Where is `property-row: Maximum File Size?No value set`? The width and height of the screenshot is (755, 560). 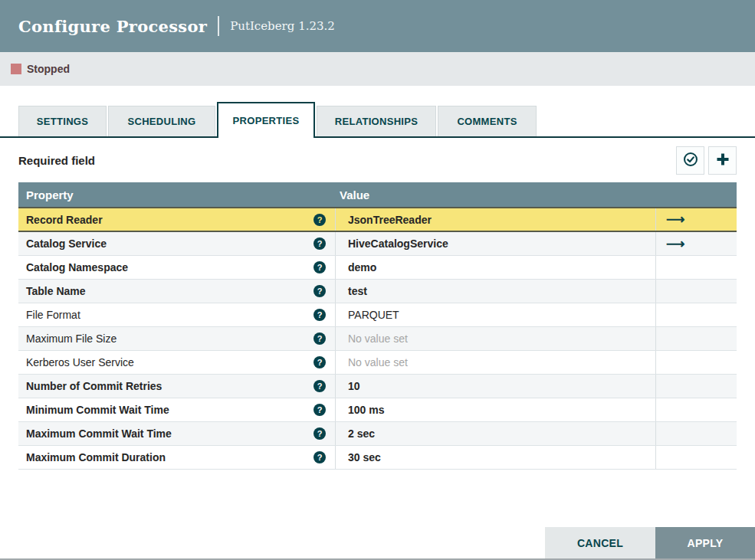
property-row: Maximum File Size?No value set is located at coordinates (377, 339).